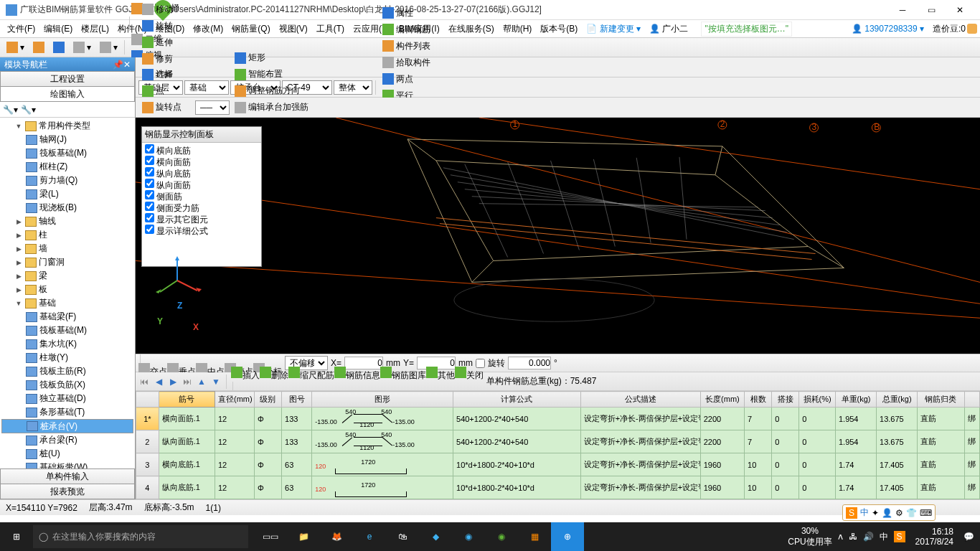 Image resolution: width=980 pixels, height=551 pixels. Describe the element at coordinates (855, 400) in the screenshot. I see `col-header: 单重(kg)` at that location.